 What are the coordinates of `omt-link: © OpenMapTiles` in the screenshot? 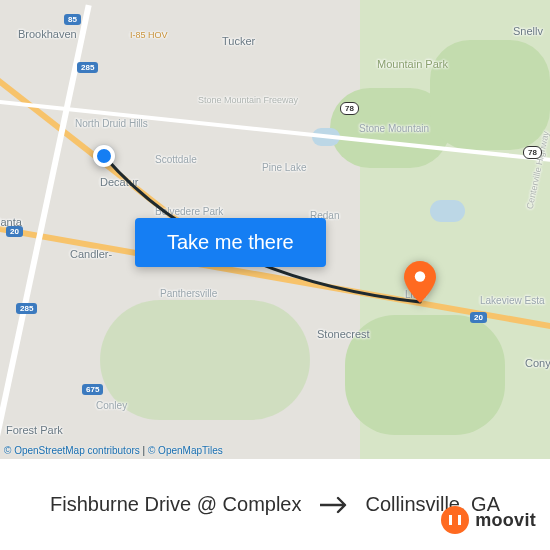 It's located at (186, 450).